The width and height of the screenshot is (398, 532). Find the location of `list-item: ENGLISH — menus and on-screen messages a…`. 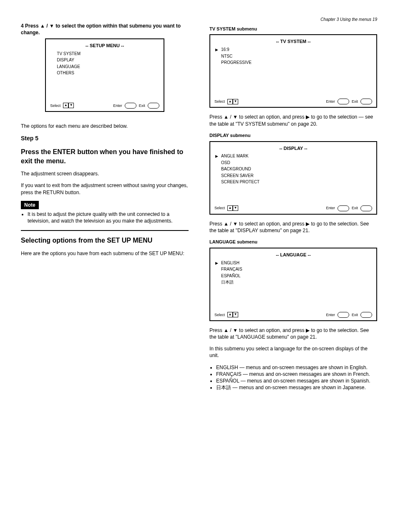

list-item: ENGLISH — menus and on-screen messages a… is located at coordinates (297, 367).